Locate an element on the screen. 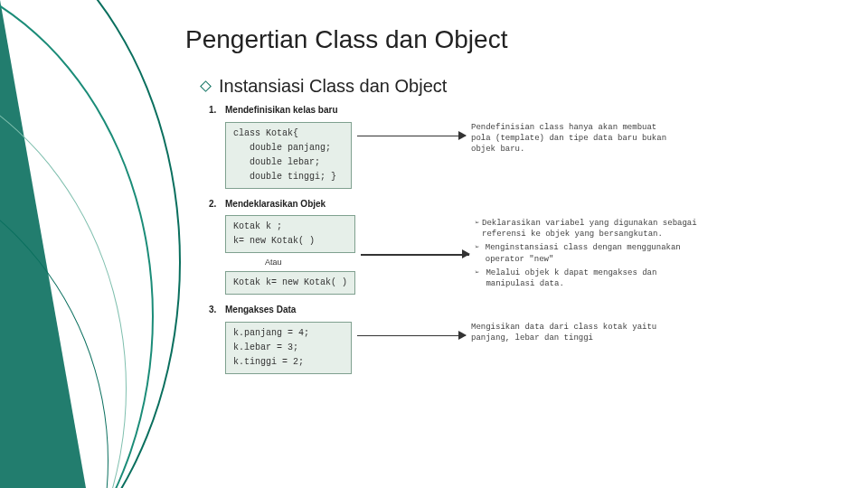  code-box-access: k.panjang = 4; k.lebar = 3; k.tinggi = 2… is located at coordinates (288, 348).